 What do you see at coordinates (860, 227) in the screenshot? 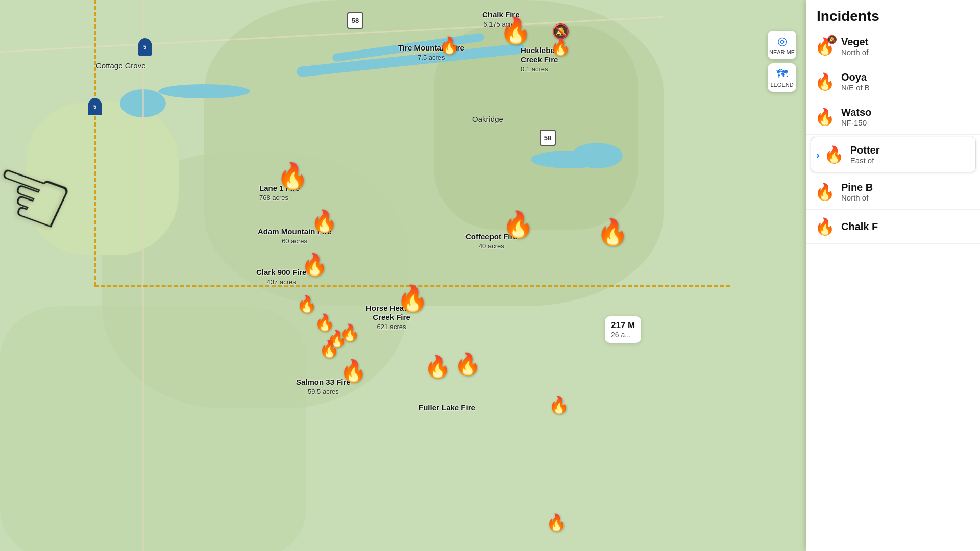
I see `chalk-r-info: Chalk F` at bounding box center [860, 227].